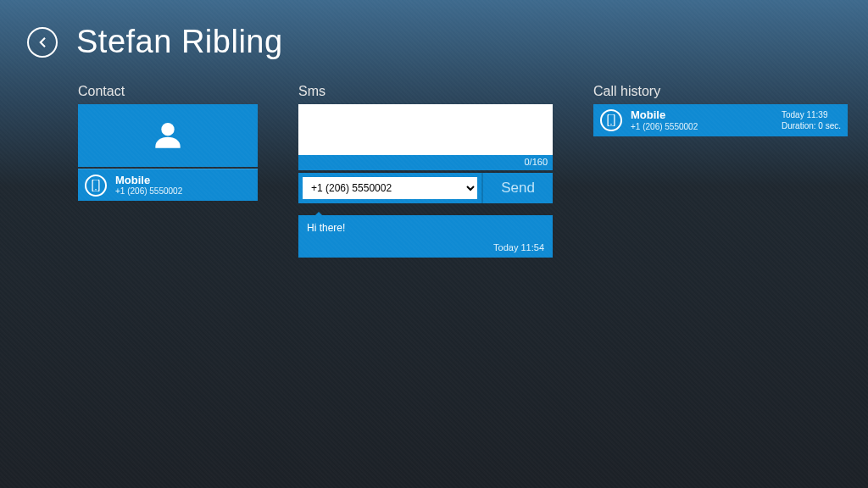 The height and width of the screenshot is (488, 868). What do you see at coordinates (149, 180) in the screenshot?
I see `contact-phone-label: Mobile` at bounding box center [149, 180].